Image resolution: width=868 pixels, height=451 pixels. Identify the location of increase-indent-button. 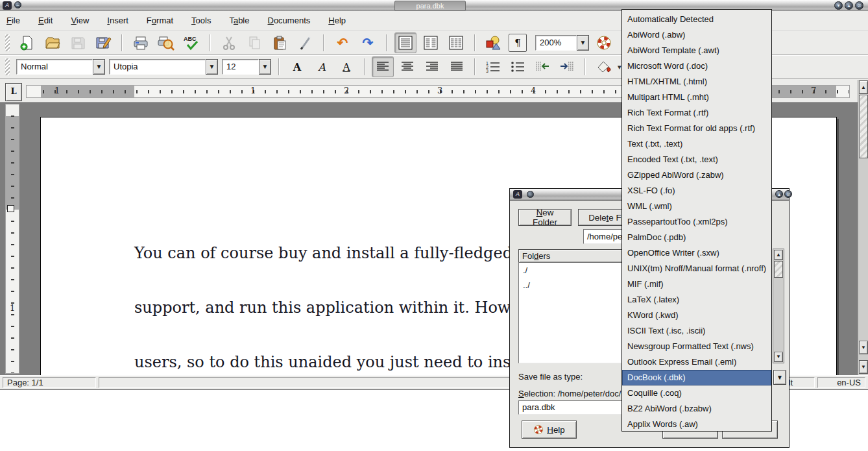
(567, 67).